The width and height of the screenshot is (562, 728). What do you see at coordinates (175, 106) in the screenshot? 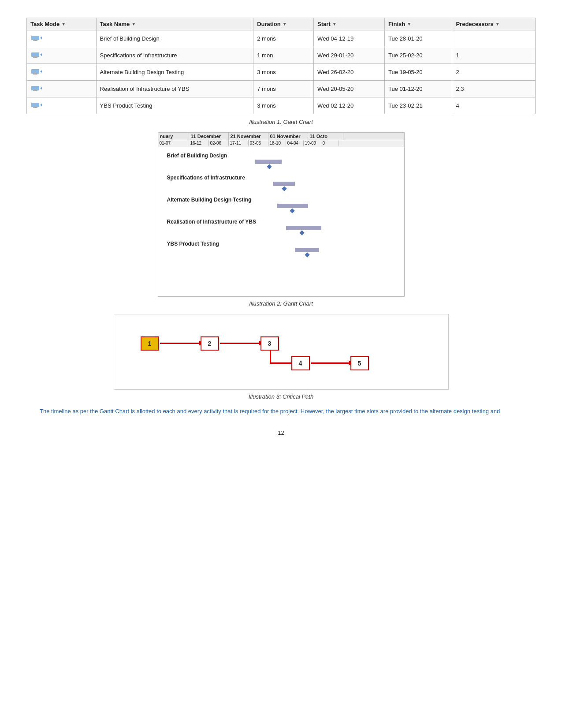
I see `task-name-cell: YBS Product Testing` at bounding box center [175, 106].